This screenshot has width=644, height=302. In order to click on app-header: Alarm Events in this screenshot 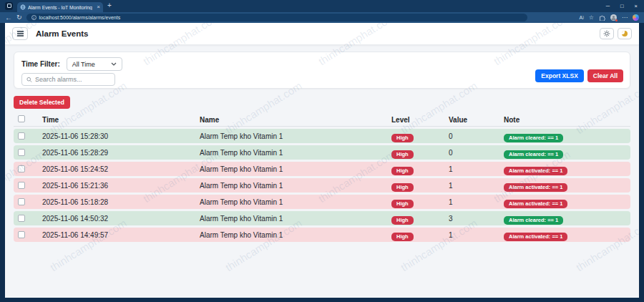, I will do `click(322, 34)`.